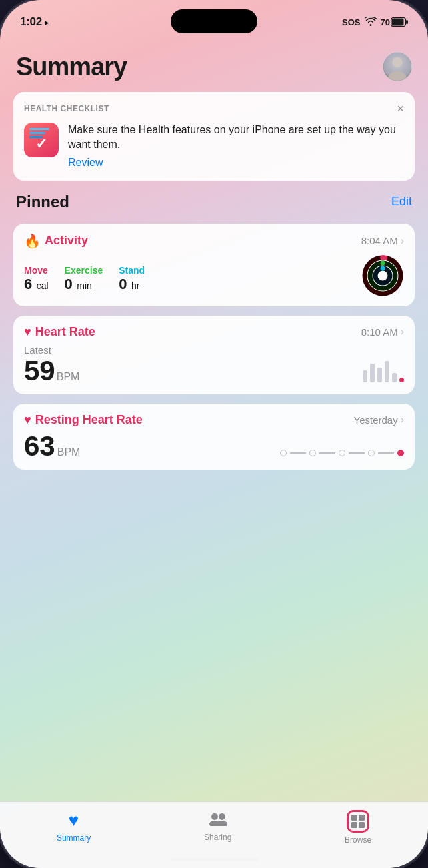 This screenshot has width=428, height=868. Describe the element at coordinates (395, 23) in the screenshot. I see `battery-icon: 70` at that location.